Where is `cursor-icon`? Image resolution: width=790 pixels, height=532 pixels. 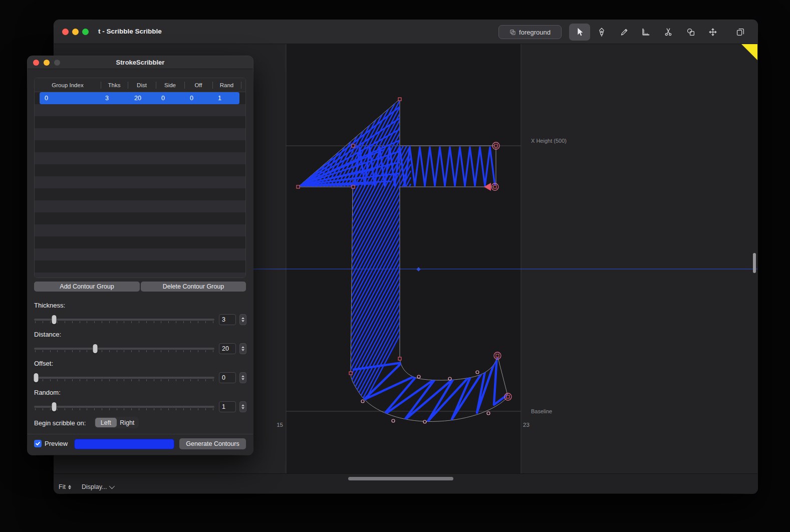 cursor-icon is located at coordinates (580, 32).